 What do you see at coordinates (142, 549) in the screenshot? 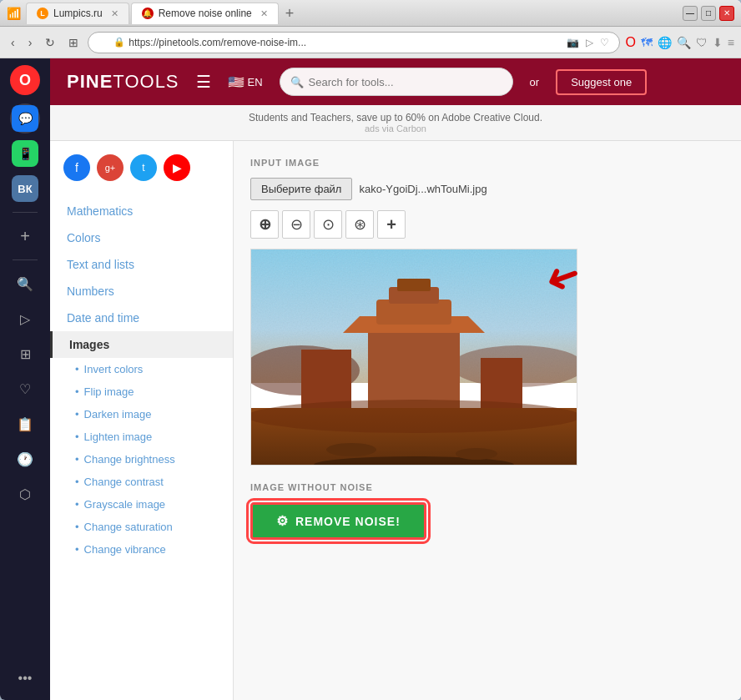
I see `sidebar-subitem-change-vibrance: Change vibrance` at bounding box center [142, 549].